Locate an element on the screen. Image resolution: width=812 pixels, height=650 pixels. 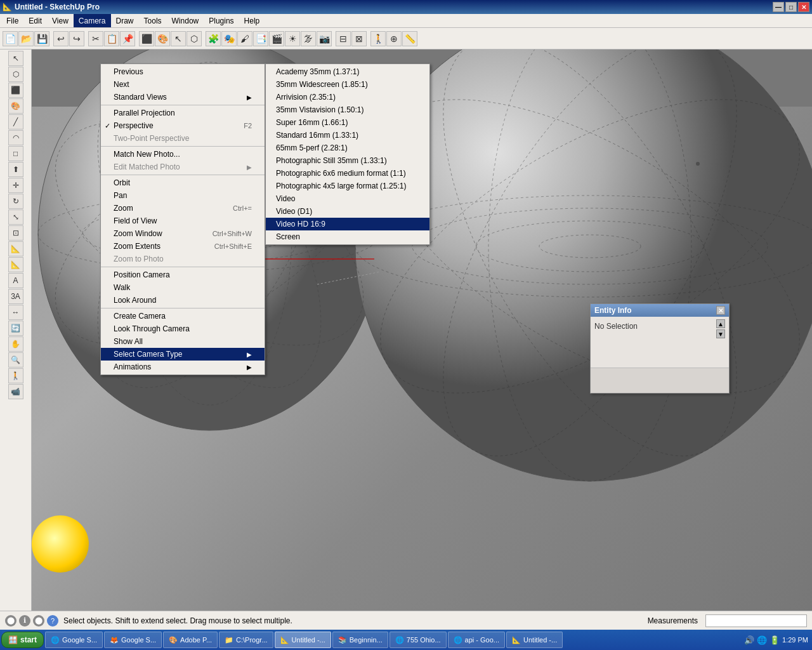
toolbar-fog: 🌫 is located at coordinates (308, 39).